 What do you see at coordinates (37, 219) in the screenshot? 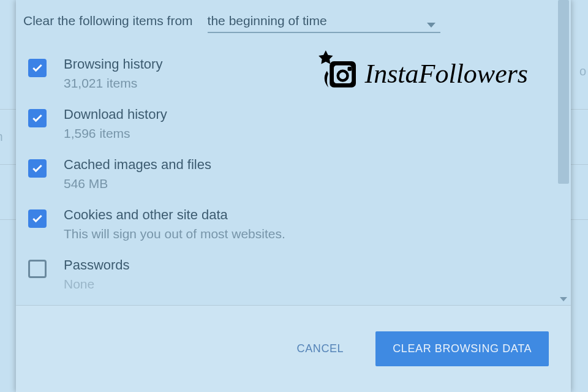
I see `checkbox-cookies` at bounding box center [37, 219].